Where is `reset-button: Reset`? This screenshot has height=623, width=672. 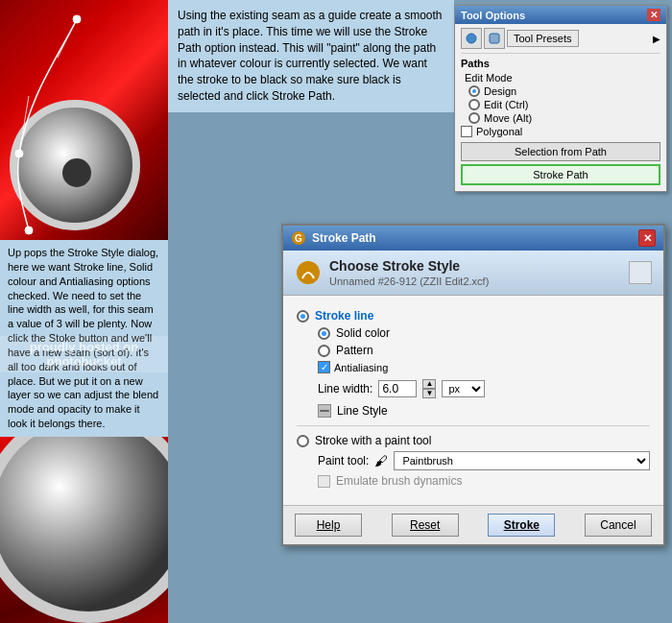
reset-button: Reset is located at coordinates (425, 525).